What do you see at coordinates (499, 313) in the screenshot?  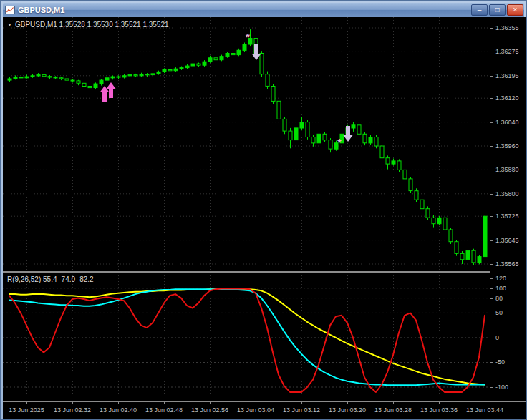 I see `indicator-scale-label: 50` at bounding box center [499, 313].